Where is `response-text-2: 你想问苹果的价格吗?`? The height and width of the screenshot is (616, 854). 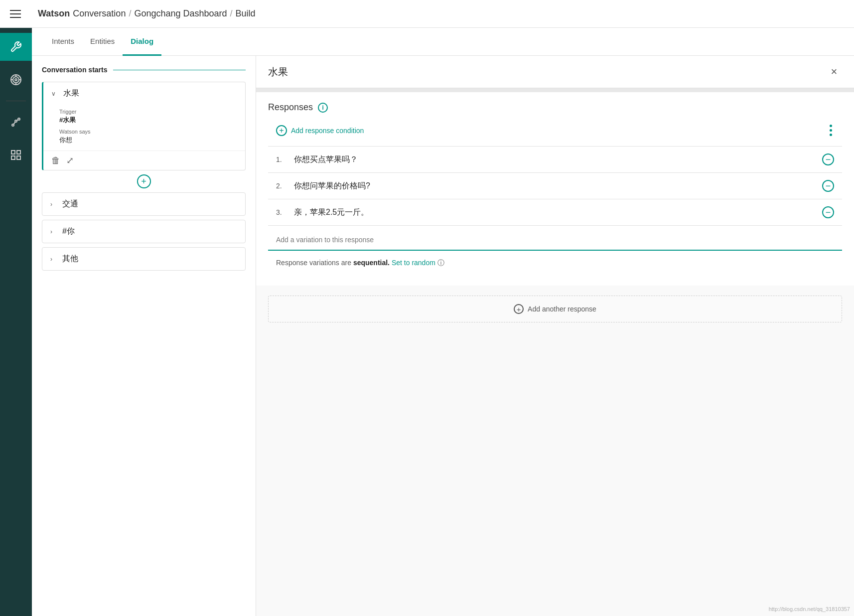 response-text-2: 你想问苹果的价格吗? is located at coordinates (558, 186).